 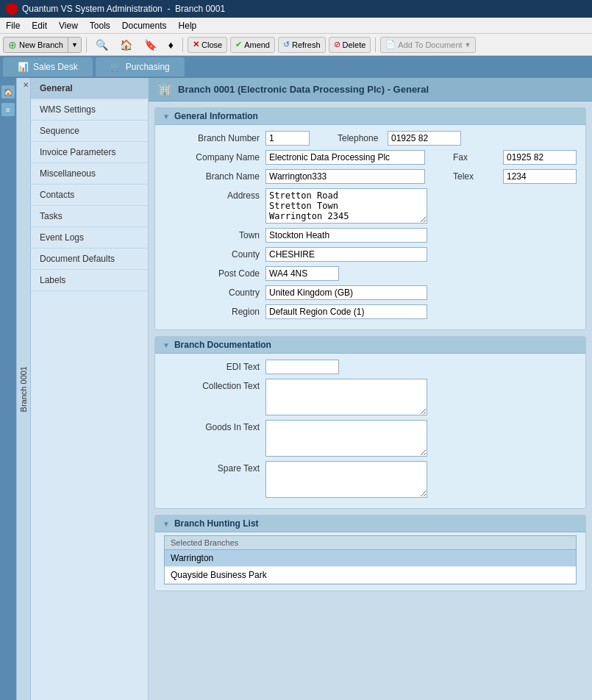 What do you see at coordinates (90, 238) in the screenshot?
I see `nav-item-event-logs: Event Logs` at bounding box center [90, 238].